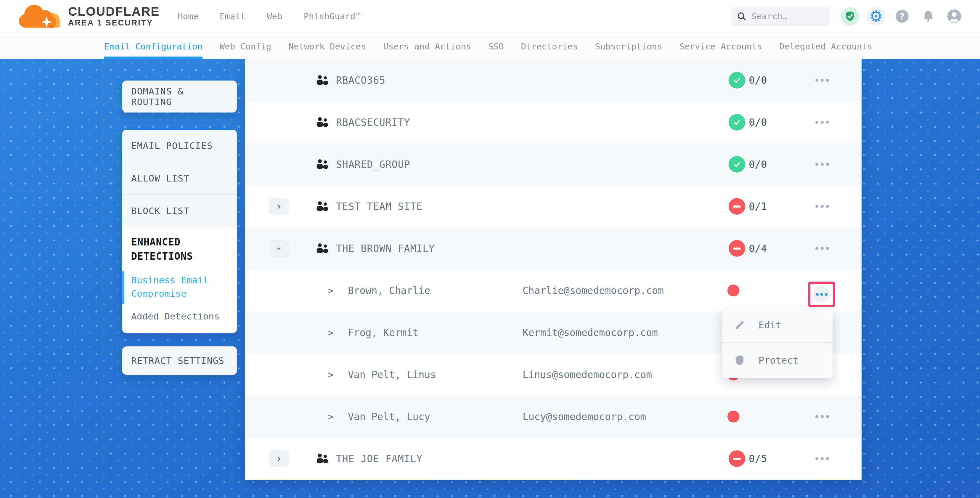 The height and width of the screenshot is (498, 980). I want to click on tab-sso: SSO, so click(496, 46).